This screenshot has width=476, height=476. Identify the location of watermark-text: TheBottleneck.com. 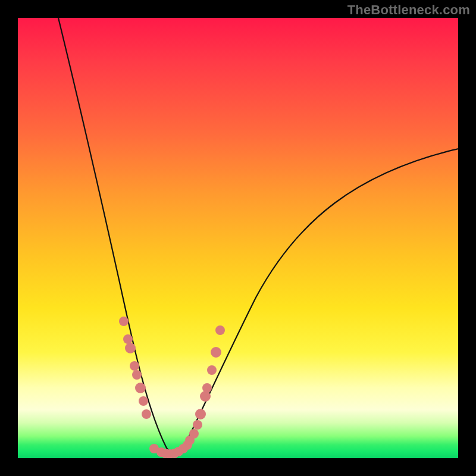
(409, 10).